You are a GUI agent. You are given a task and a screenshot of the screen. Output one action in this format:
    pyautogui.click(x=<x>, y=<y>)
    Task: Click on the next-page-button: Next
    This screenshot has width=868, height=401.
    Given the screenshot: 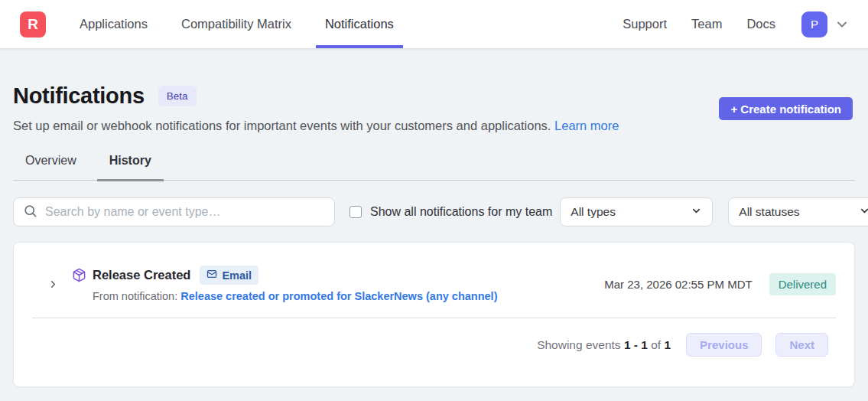 What is the action you would take?
    pyautogui.click(x=801, y=344)
    